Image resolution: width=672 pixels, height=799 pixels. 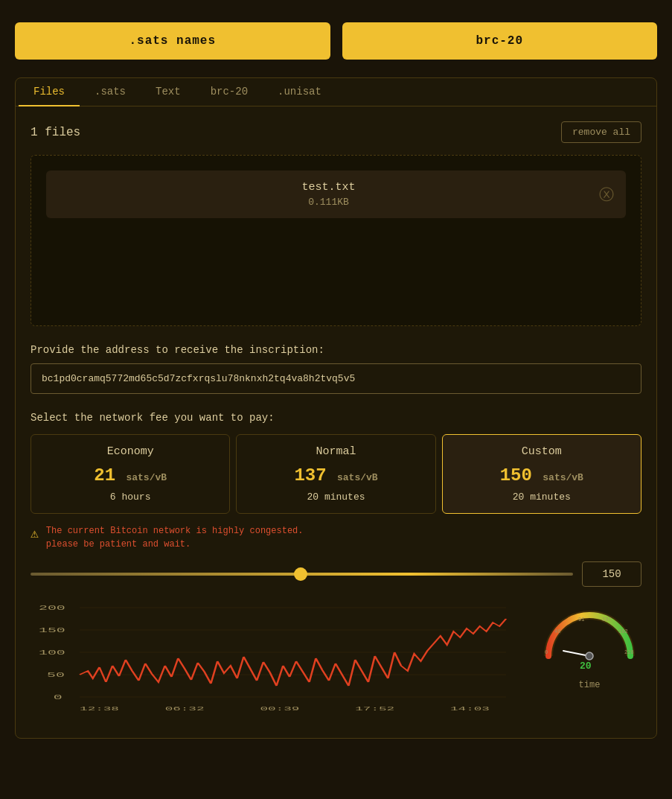 What do you see at coordinates (589, 637) in the screenshot?
I see `gauge-svg: 0 46 91 137 182 228 20` at bounding box center [589, 637].